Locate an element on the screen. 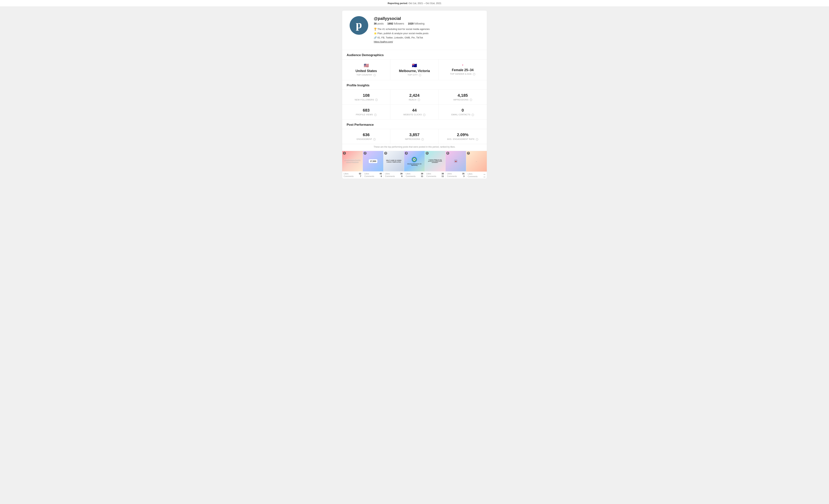 The height and width of the screenshot is (504, 829). city-label: TOP CITY i is located at coordinates (414, 75).